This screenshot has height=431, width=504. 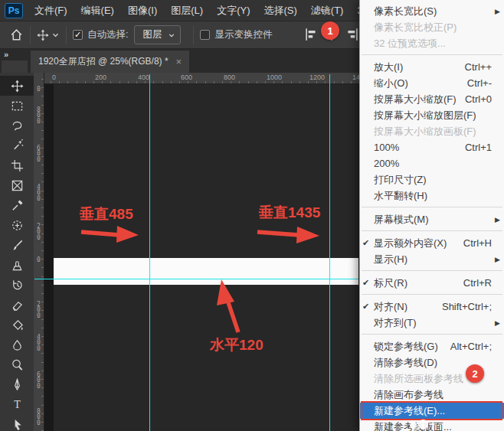 I want to click on annotation-vertical-1435: 垂直1435, so click(x=290, y=213).